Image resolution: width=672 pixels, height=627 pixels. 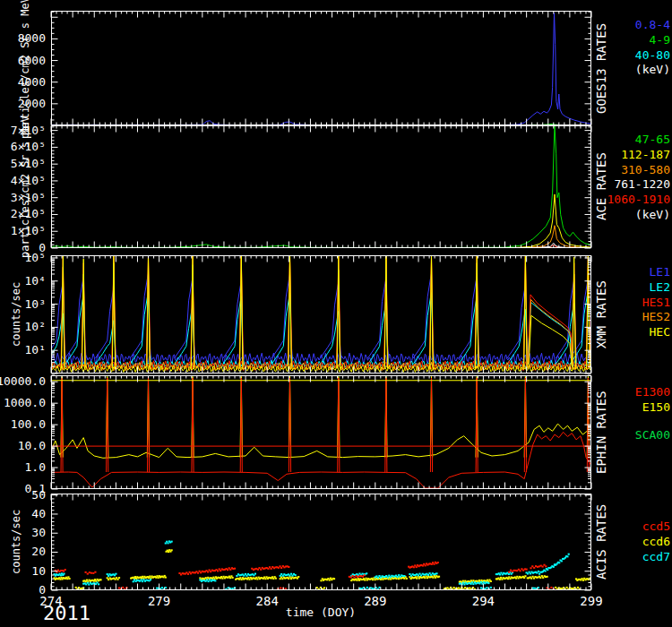 What do you see at coordinates (638, 414) in the screenshot?
I see `ephin-legend: E1300E150SCA00` at bounding box center [638, 414].